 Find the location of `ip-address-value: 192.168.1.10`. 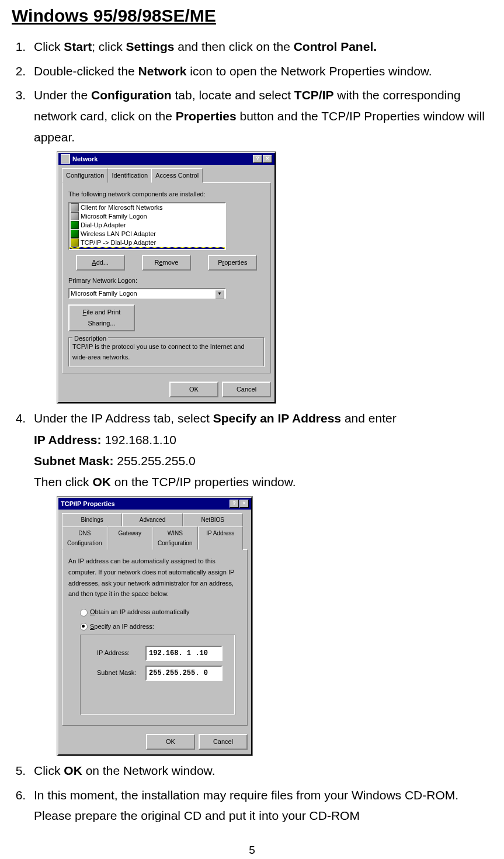

ip-address-value: 192.168.1.10 is located at coordinates (140, 439).